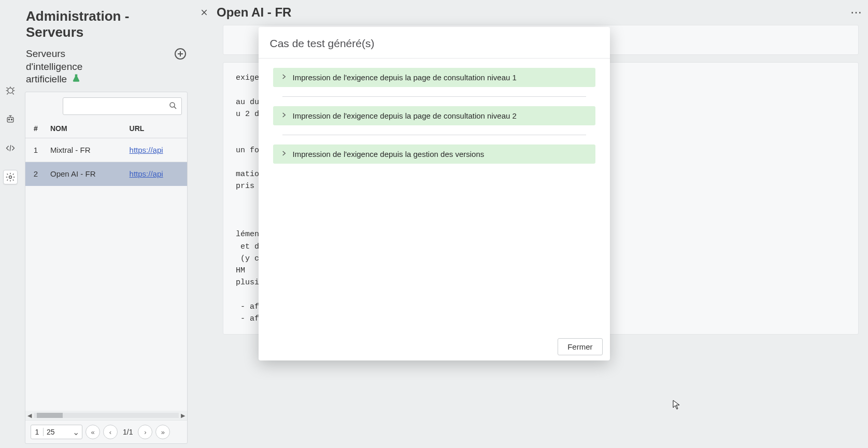 The width and height of the screenshot is (868, 448). I want to click on beaker-icon, so click(76, 80).